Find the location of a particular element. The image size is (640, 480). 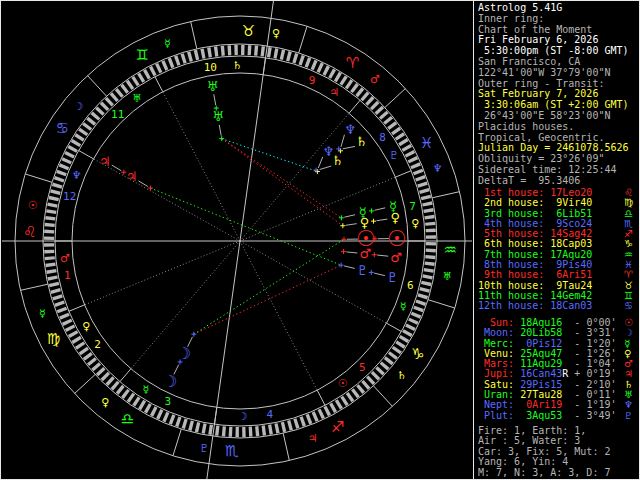

planet-glyph-jupiter-inner: ♃ is located at coordinates (132, 176).